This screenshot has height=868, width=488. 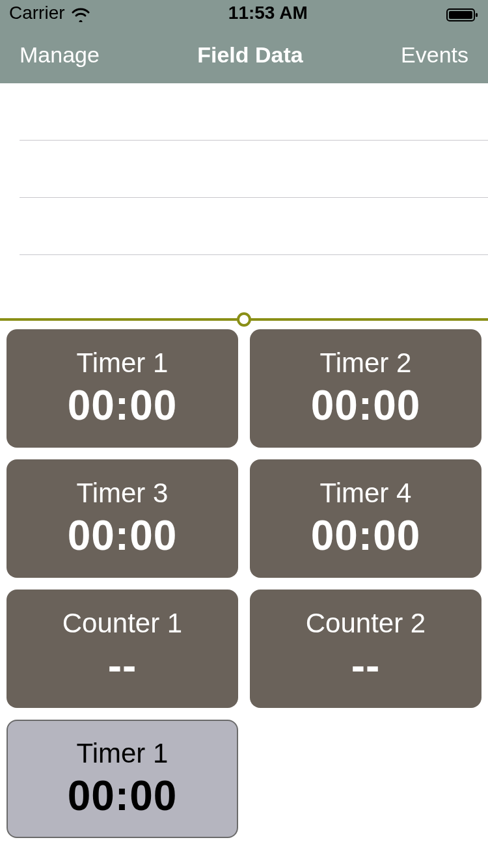 What do you see at coordinates (244, 319) in the screenshot?
I see `slider-thumb` at bounding box center [244, 319].